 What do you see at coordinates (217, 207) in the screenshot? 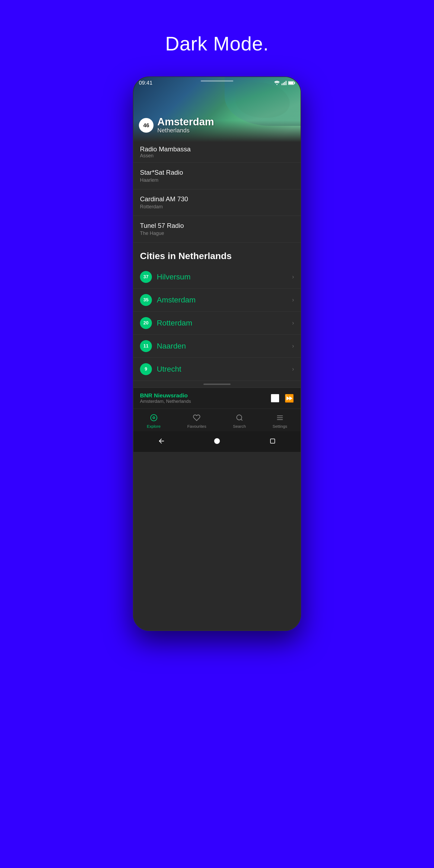
I see `radio-station-city: Rotterdam` at bounding box center [217, 207].